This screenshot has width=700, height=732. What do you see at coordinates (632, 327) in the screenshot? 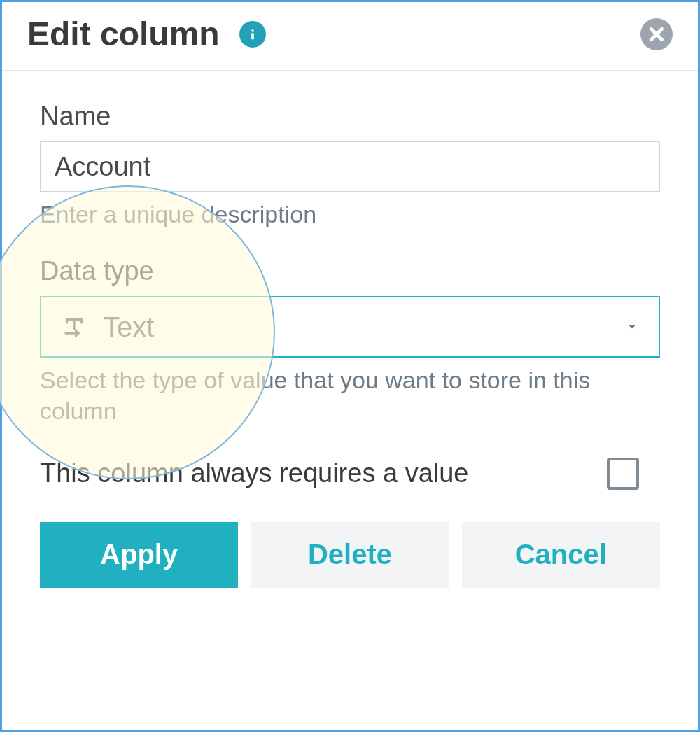
I see `caret-down-icon` at bounding box center [632, 327].